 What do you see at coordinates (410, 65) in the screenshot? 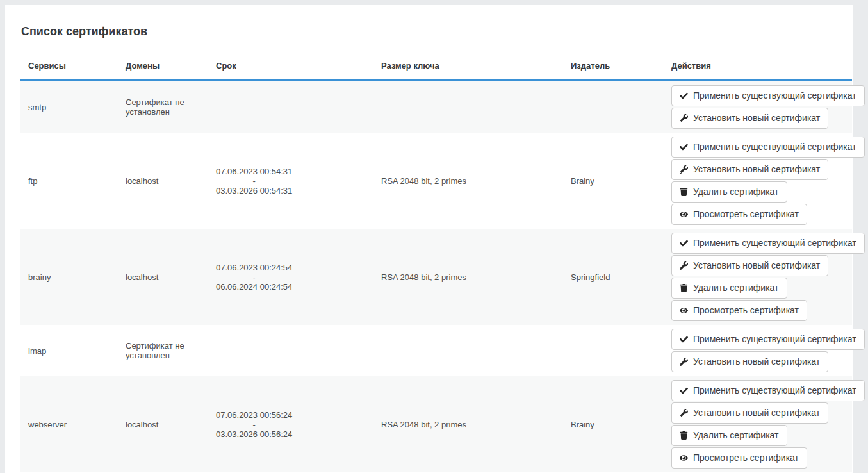
I see `column-label: Размер ключа` at bounding box center [410, 65].